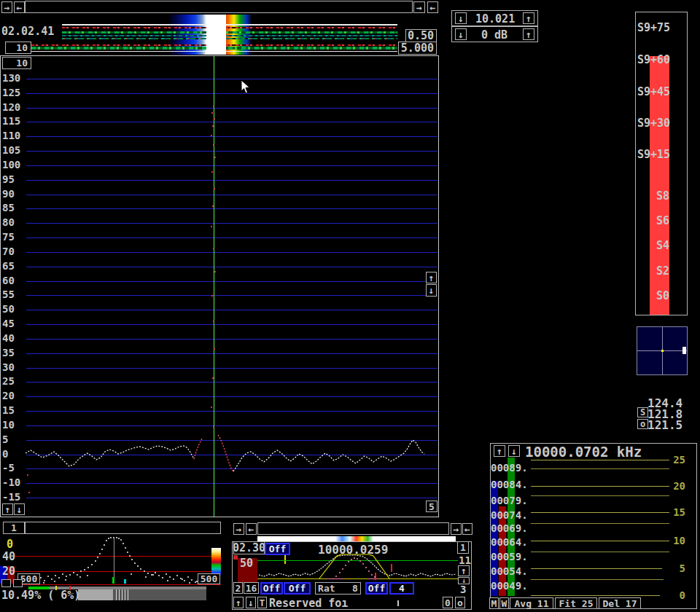  What do you see at coordinates (509, 586) in the screenshot?
I see `afc-row-label: 00049.` at bounding box center [509, 586].